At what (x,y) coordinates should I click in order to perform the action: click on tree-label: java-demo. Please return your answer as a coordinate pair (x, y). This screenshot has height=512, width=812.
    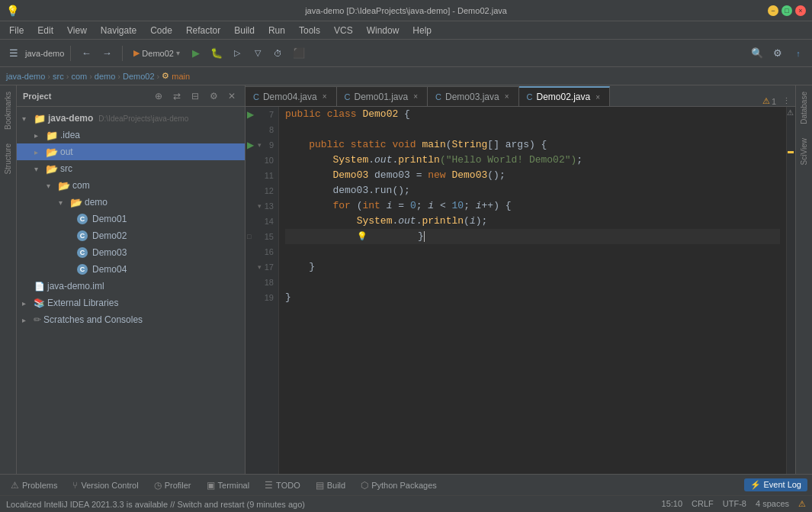
    Looking at the image, I should click on (70, 118).